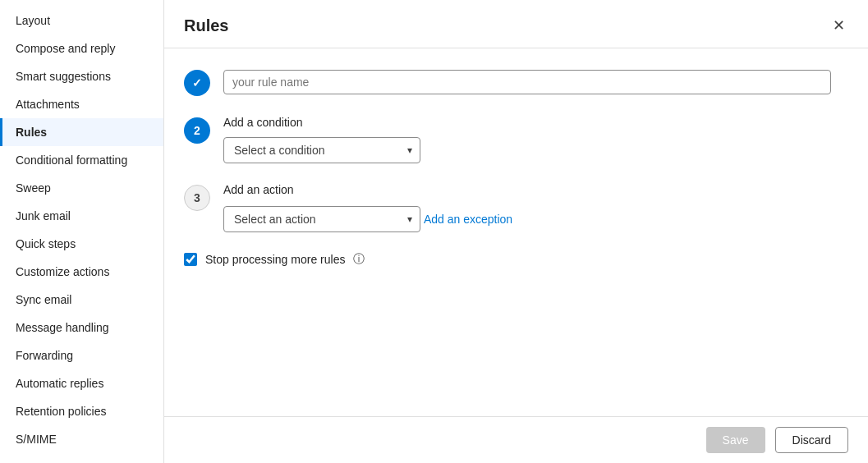  Describe the element at coordinates (322, 219) in the screenshot. I see `action-dropdown-wrapper: Select an action ▾` at that location.